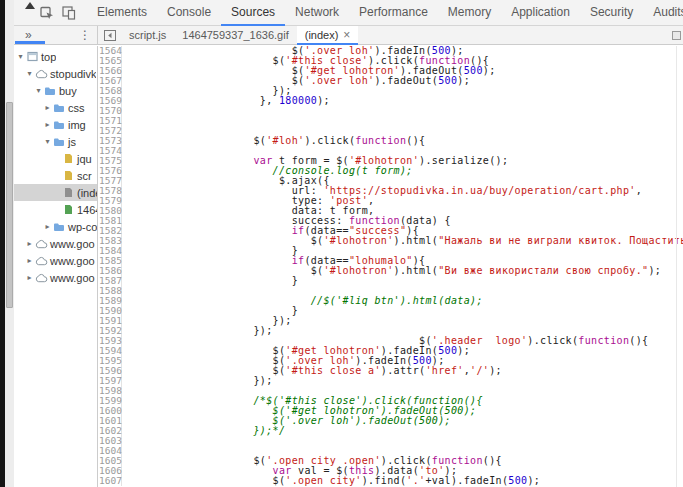 The image size is (683, 487). Describe the element at coordinates (391, 271) in the screenshot. I see `code-line: 1586 $('#lohotron').html("Ви вже викорис…` at that location.